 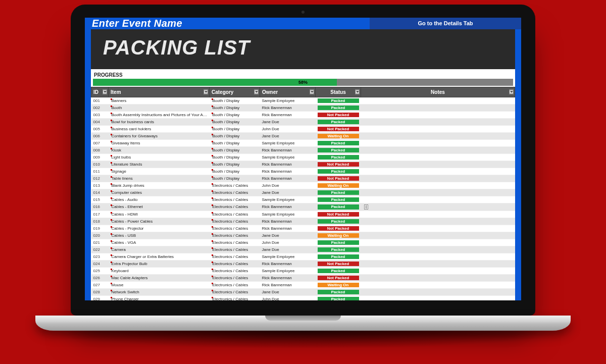 I want to click on table-row: 009Light bulbsBooth / DisplaySample Empl…, so click(x=303, y=157).